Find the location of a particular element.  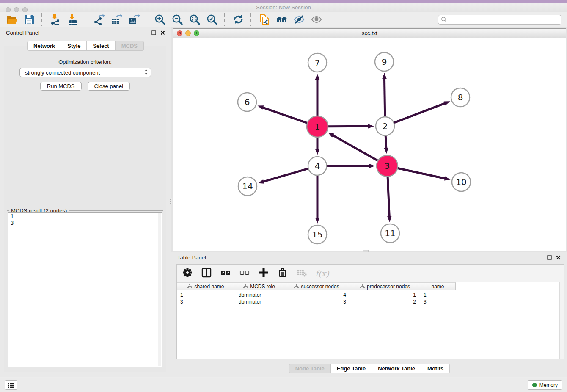

optimization-criterion-select: strongly connected component is located at coordinates (85, 72).